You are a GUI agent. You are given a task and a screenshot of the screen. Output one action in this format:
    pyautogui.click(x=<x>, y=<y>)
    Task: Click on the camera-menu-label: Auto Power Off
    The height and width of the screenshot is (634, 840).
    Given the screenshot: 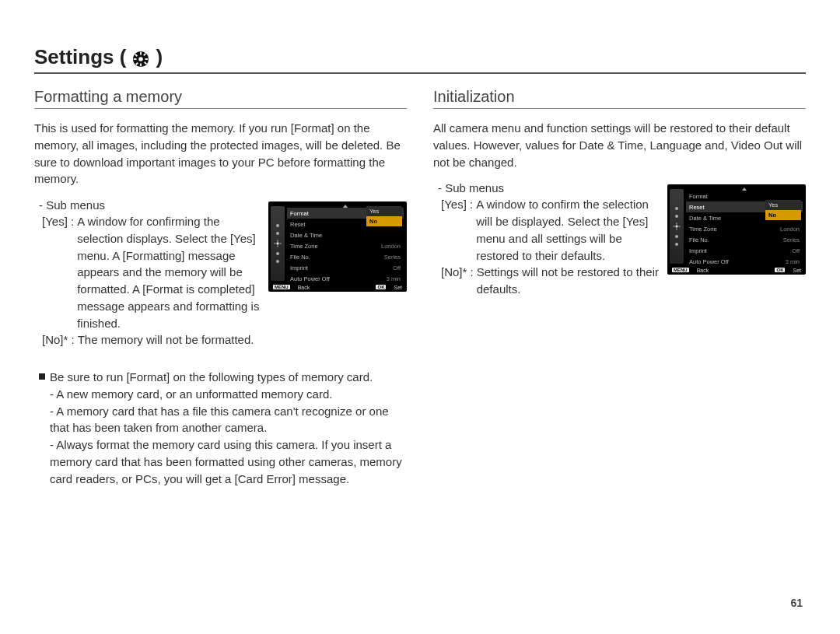 What is the action you would take?
    pyautogui.click(x=310, y=278)
    